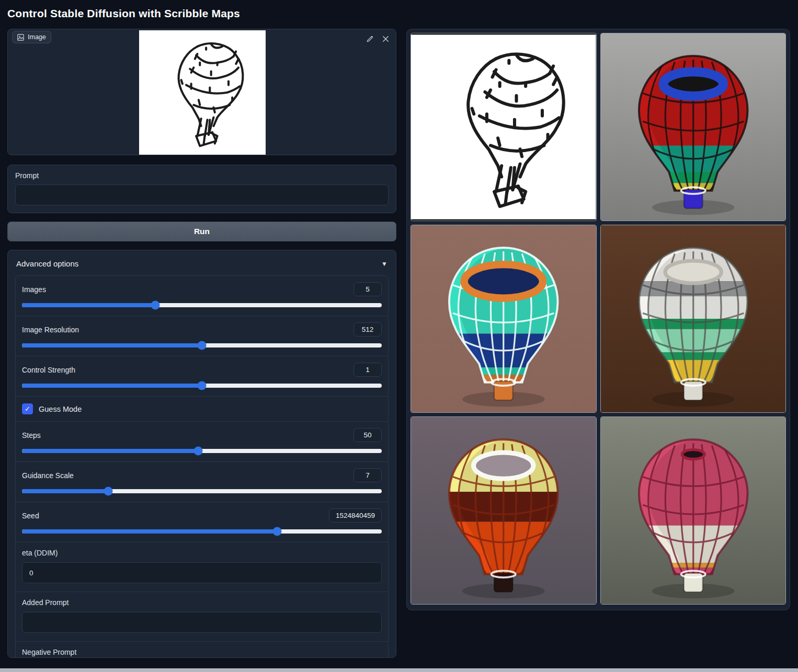 The image size is (798, 672). I want to click on gallery-item-pink-crimson-balloon-render, so click(693, 511).